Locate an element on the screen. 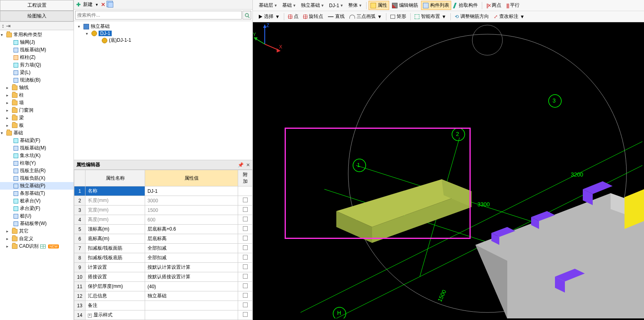 Image resolution: width=644 pixels, height=320 pixels. btn-arc: 三点画弧▼ is located at coordinates (366, 17).